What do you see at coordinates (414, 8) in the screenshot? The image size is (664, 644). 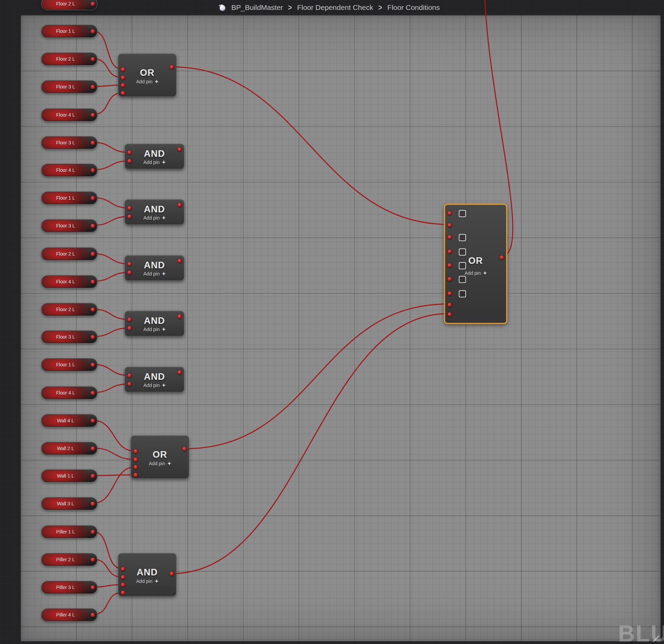 I see `breadcrumb-item-current: Floor Conditions` at bounding box center [414, 8].